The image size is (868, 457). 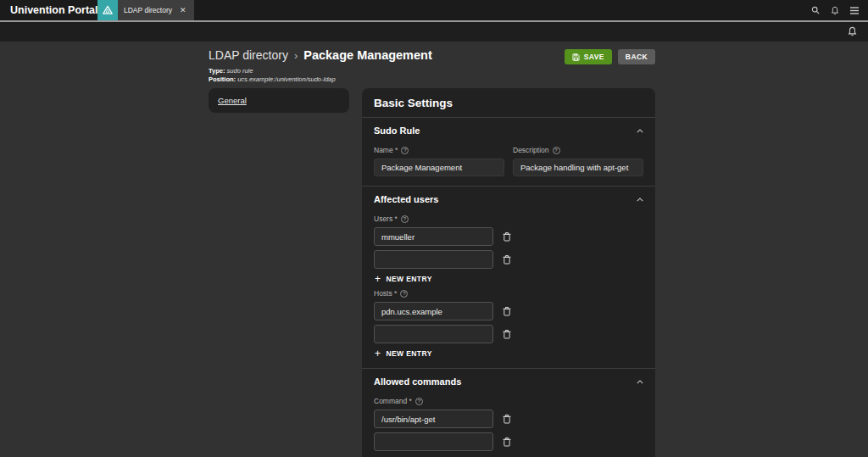 I want to click on save-button-label: SAVE, so click(x=594, y=57).